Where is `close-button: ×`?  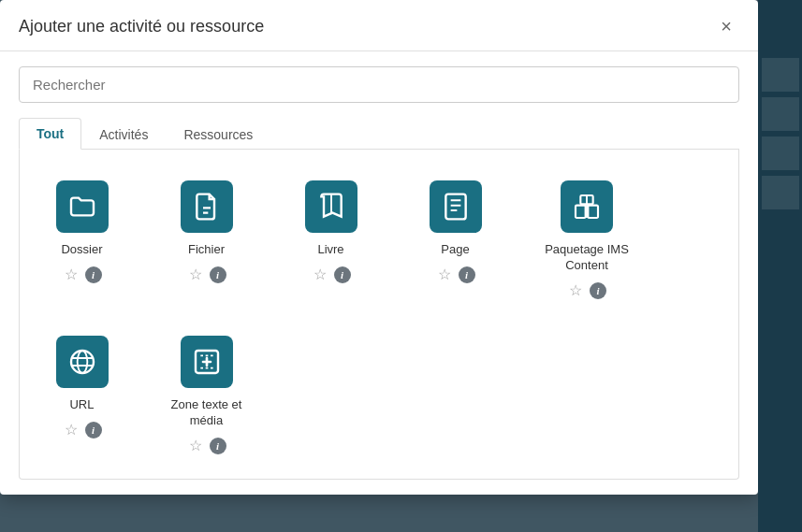 close-button: × is located at coordinates (726, 26).